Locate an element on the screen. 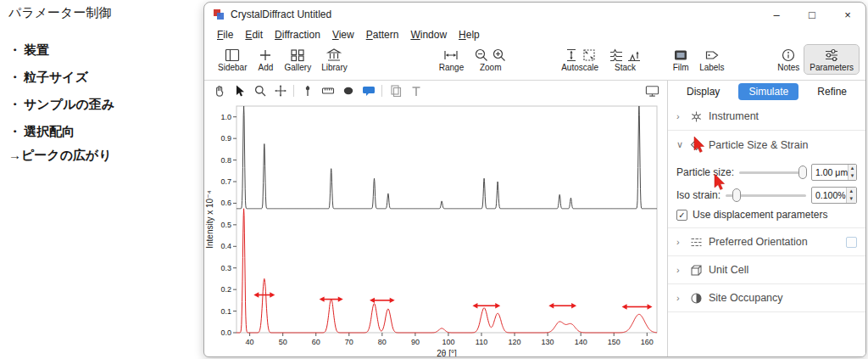 The width and height of the screenshot is (868, 359). move-tool-icon is located at coordinates (280, 92).